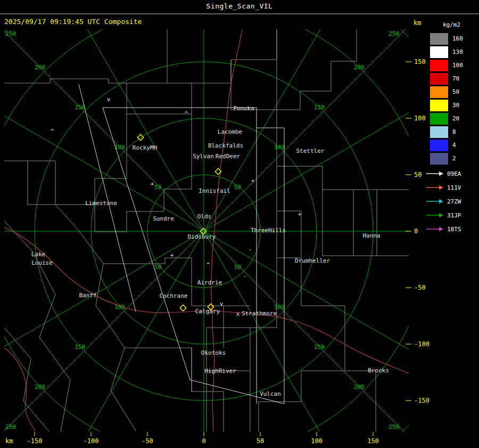  Describe the element at coordinates (456, 118) in the screenshot. I see `legend-value-label: 20` at that location.